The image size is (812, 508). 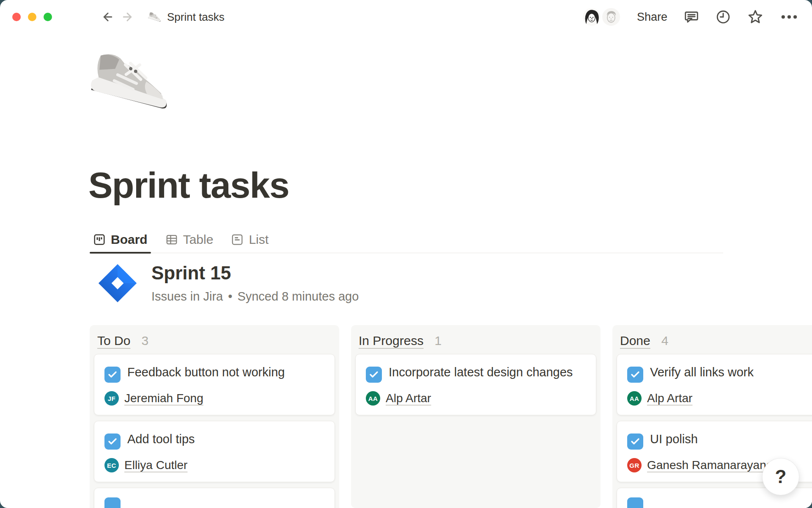 I want to click on task-title: Feedback button not working, so click(x=206, y=372).